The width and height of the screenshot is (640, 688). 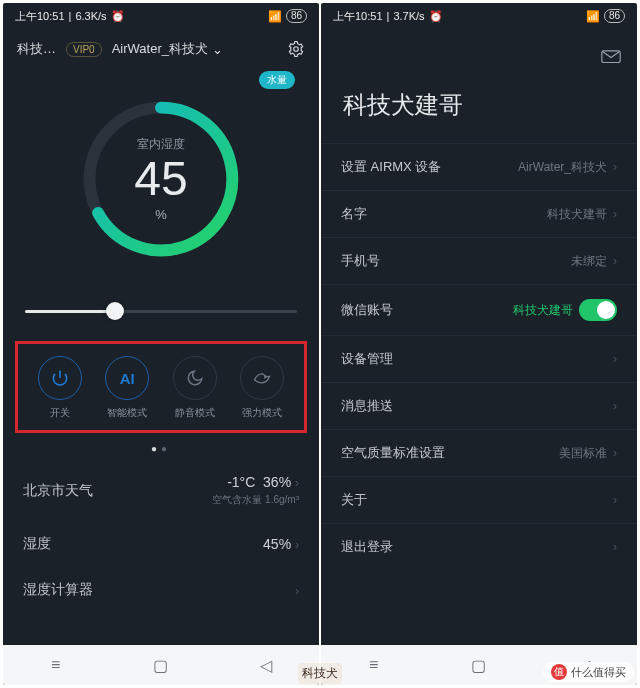 I want to click on watermark: 值 什么值得买, so click(x=588, y=672).